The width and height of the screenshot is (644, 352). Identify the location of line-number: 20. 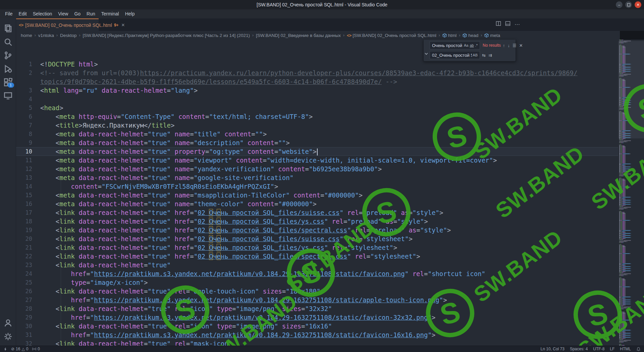
(27, 239).